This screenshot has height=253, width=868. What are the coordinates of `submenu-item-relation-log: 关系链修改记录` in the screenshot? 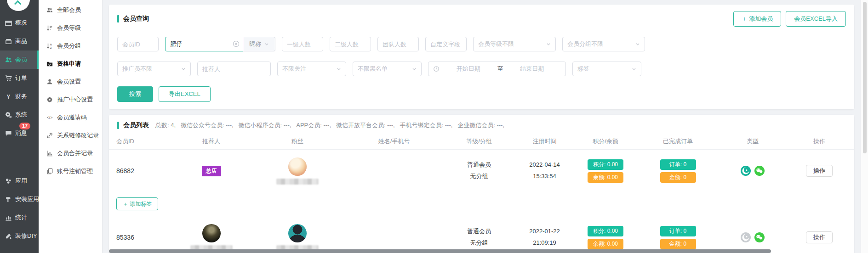 It's located at (70, 135).